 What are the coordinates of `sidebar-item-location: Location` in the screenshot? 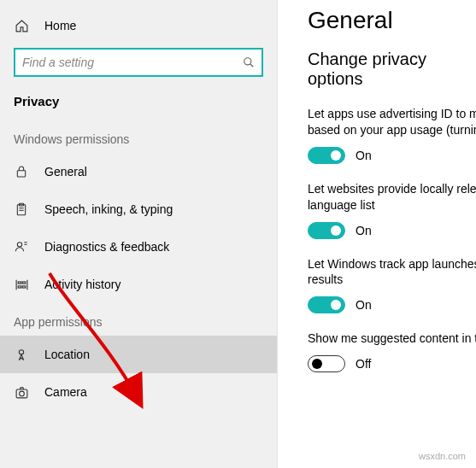 It's located at (138, 354).